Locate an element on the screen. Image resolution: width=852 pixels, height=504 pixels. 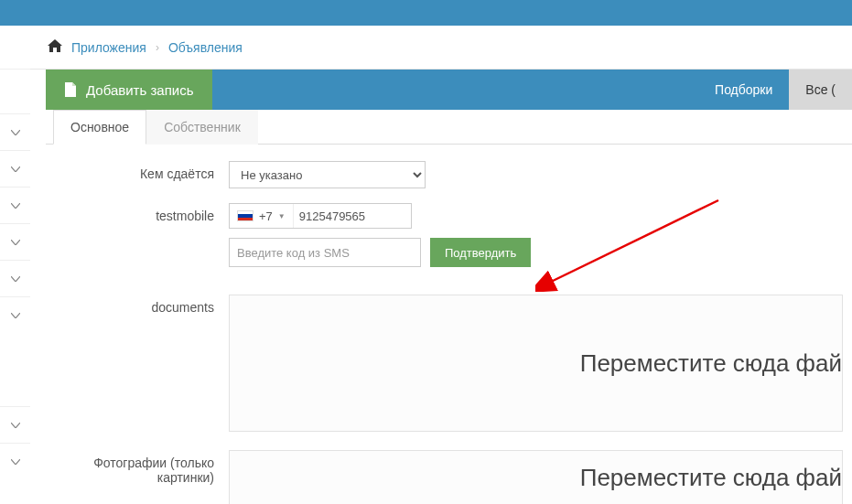
tabs: Основное Собственник is located at coordinates (448, 127).